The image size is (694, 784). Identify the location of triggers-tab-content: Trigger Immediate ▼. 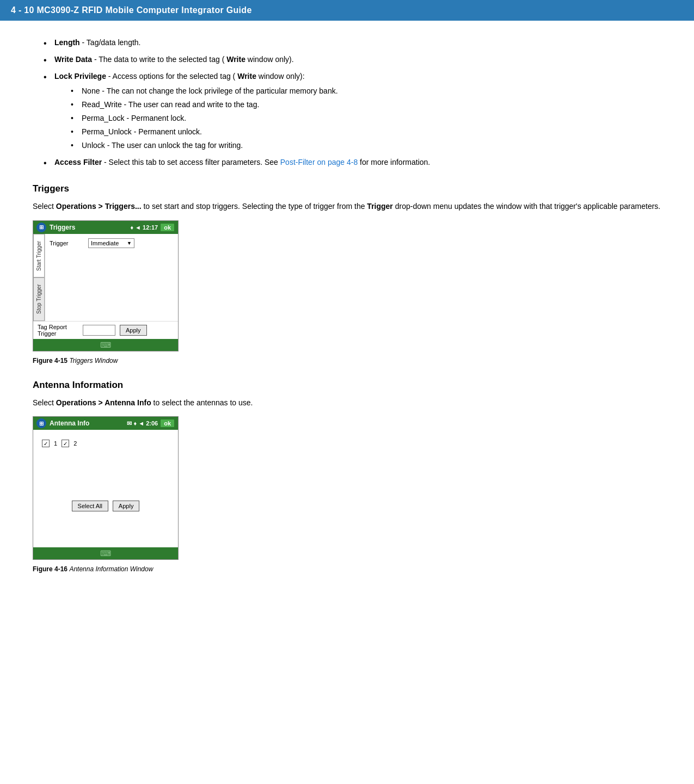
(112, 277).